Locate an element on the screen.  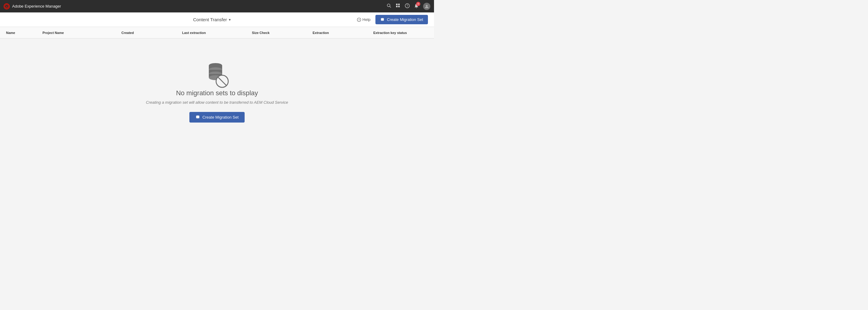
col-header-last-extraction: Last extraction is located at coordinates (217, 33).